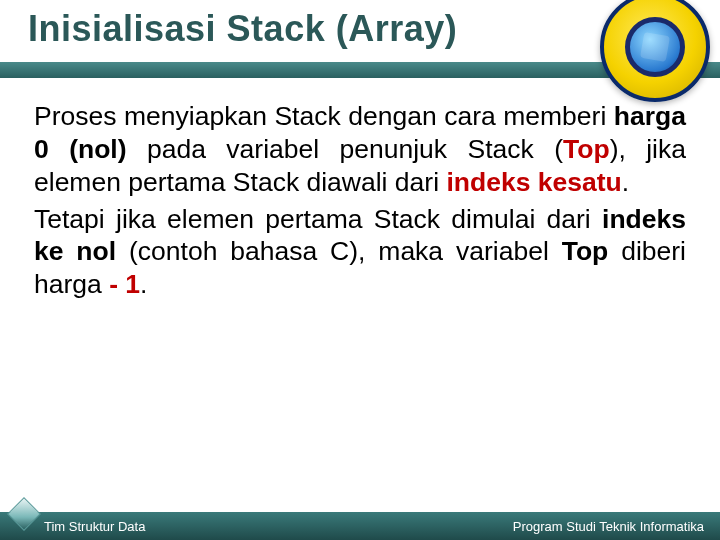 Image resolution: width=720 pixels, height=540 pixels. Describe the element at coordinates (124, 284) in the screenshot. I see `keyword-minus-one: - 1` at that location.